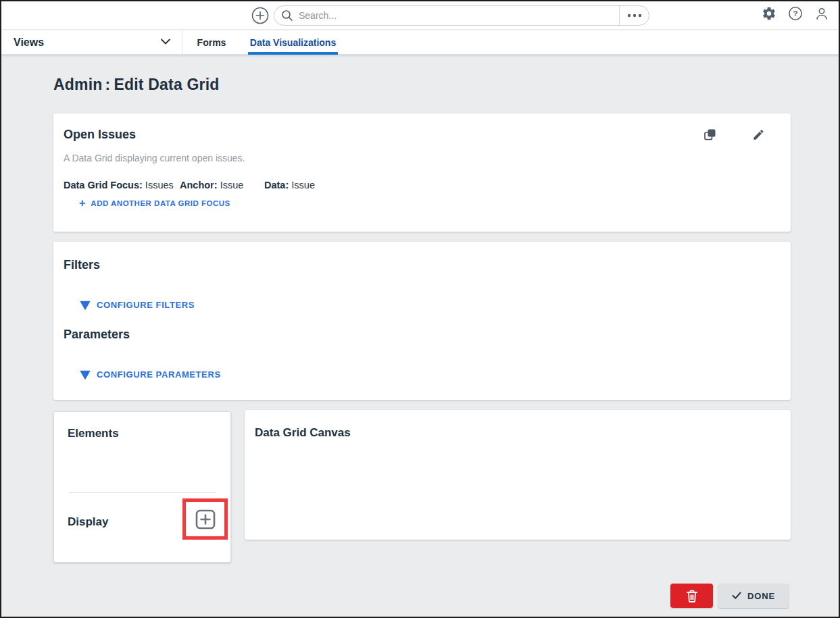 This screenshot has height=618, width=840. Describe the element at coordinates (710, 134) in the screenshot. I see `duplicate-button` at that location.